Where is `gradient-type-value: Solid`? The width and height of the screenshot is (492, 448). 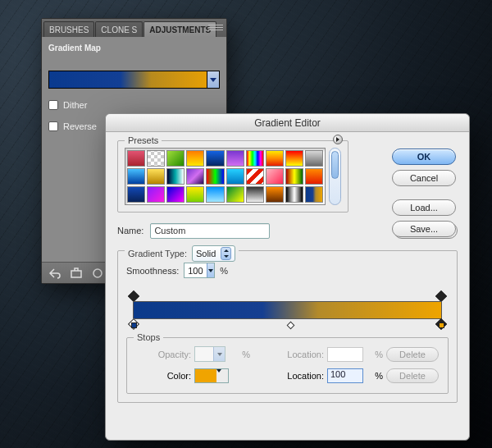
gradient-type-value: Solid is located at coordinates (206, 254).